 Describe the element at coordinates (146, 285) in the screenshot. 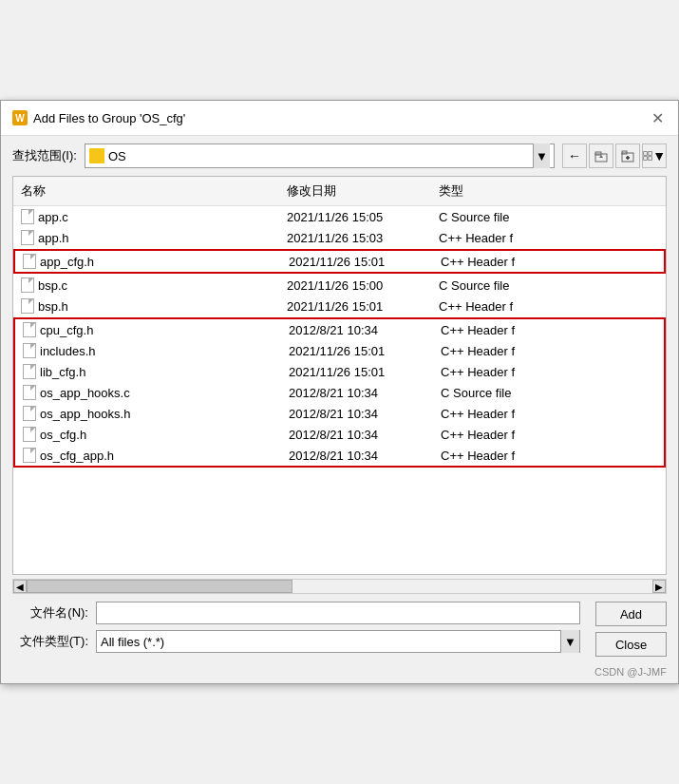

I see `file-name-cell: bsp.c` at that location.